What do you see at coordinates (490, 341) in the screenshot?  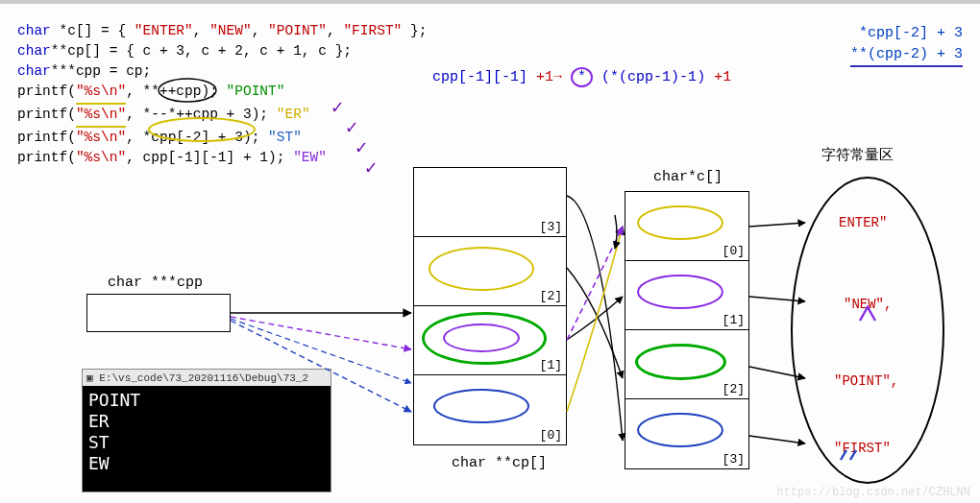 I see `cp-cell-1: [1]` at bounding box center [490, 341].